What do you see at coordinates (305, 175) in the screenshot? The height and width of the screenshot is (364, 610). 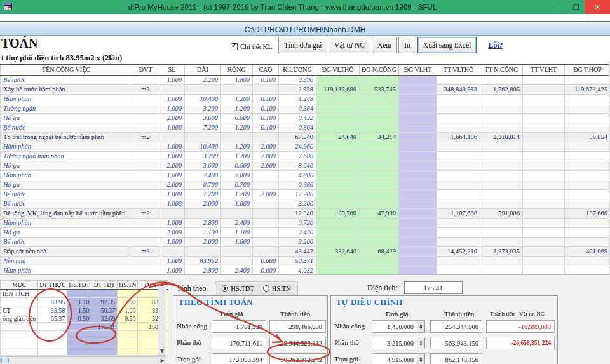 I see `table-row: Hầm phân1.0002.4002.0004.800` at bounding box center [305, 175].